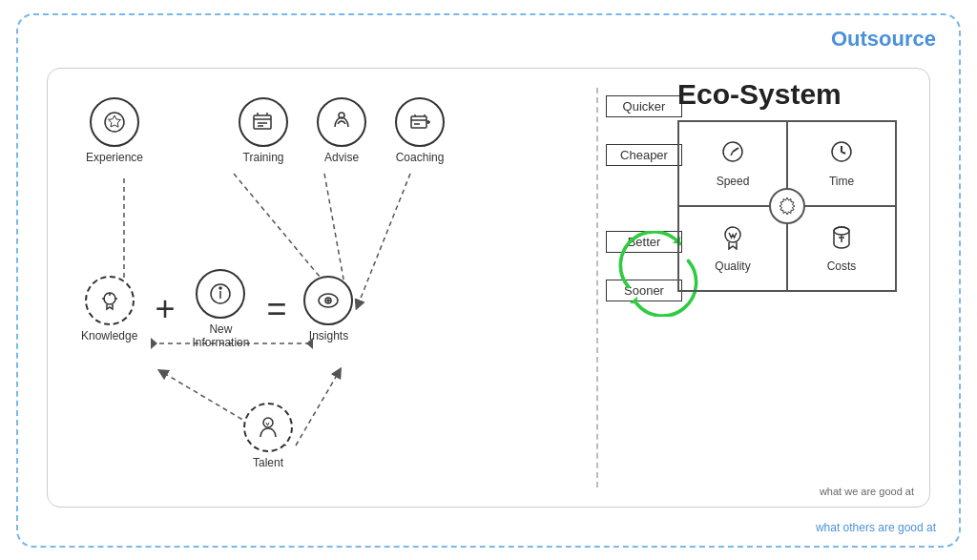 The height and width of the screenshot is (560, 977). What do you see at coordinates (420, 122) in the screenshot?
I see `coaching-icon` at bounding box center [420, 122].